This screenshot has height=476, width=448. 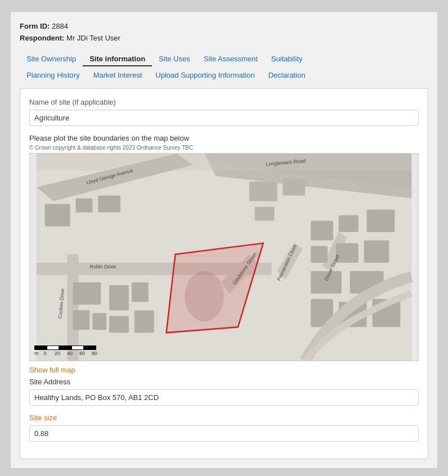 What do you see at coordinates (117, 59) in the screenshot?
I see `tab-site-information: Site information` at bounding box center [117, 59].